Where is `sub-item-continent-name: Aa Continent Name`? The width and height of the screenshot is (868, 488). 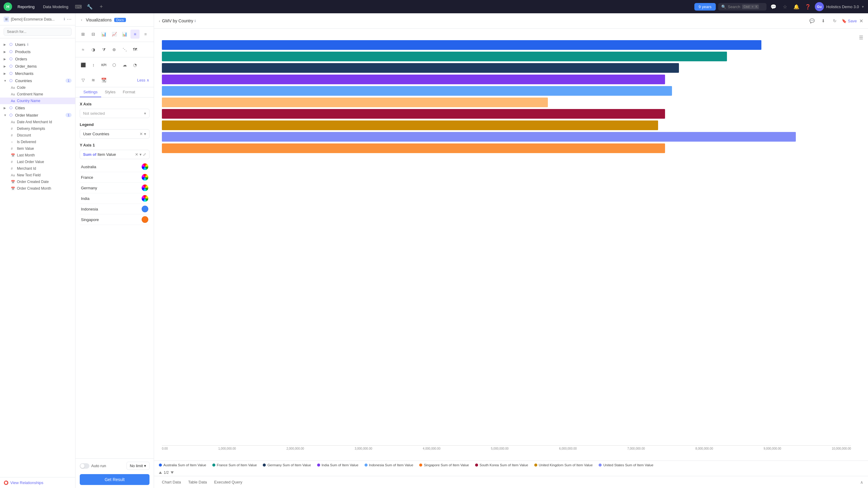 sub-item-continent-name: Aa Continent Name is located at coordinates (38, 94).